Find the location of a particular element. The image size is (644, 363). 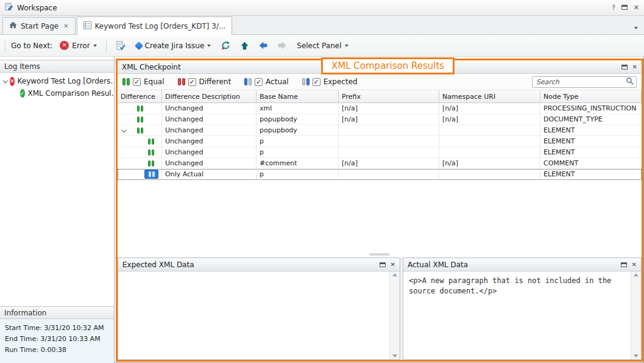

close-window-icon: ✕ is located at coordinates (636, 7).